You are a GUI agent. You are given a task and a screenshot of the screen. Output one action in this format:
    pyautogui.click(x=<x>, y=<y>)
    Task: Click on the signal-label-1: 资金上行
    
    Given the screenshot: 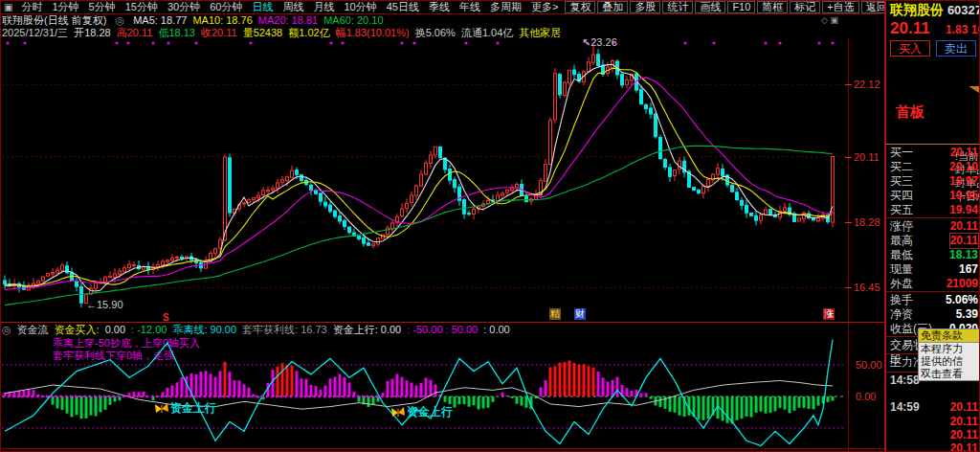 What is the action you would take?
    pyautogui.click(x=186, y=408)
    